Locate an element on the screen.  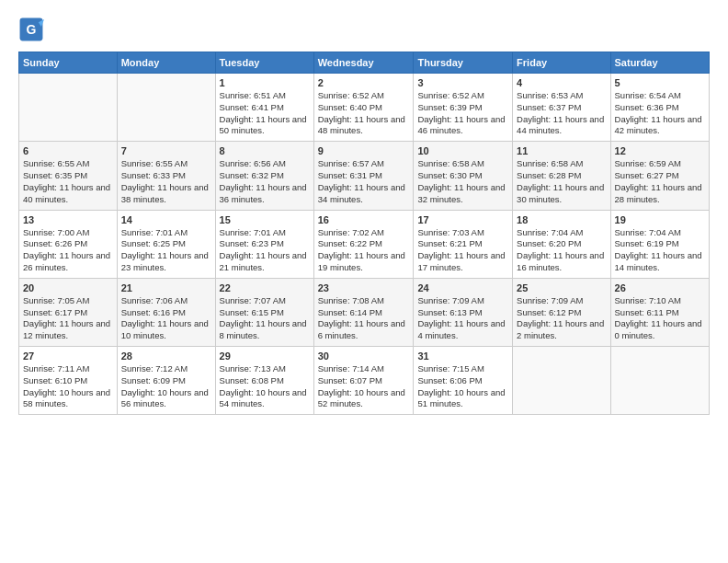
calendar-cell: 9Sunrise: 6:57 AM Sunset: 6:31 PM Daylig… is located at coordinates (364, 176).